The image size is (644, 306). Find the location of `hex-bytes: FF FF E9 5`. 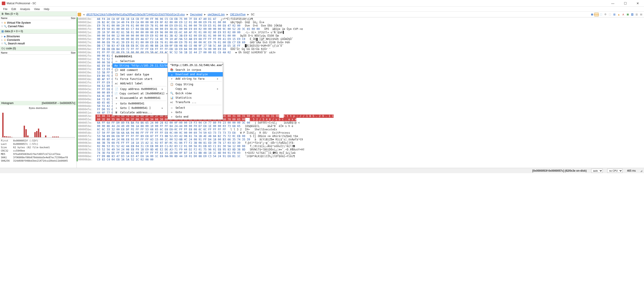

hex-bytes: FF FF E9 5 is located at coordinates (104, 83).